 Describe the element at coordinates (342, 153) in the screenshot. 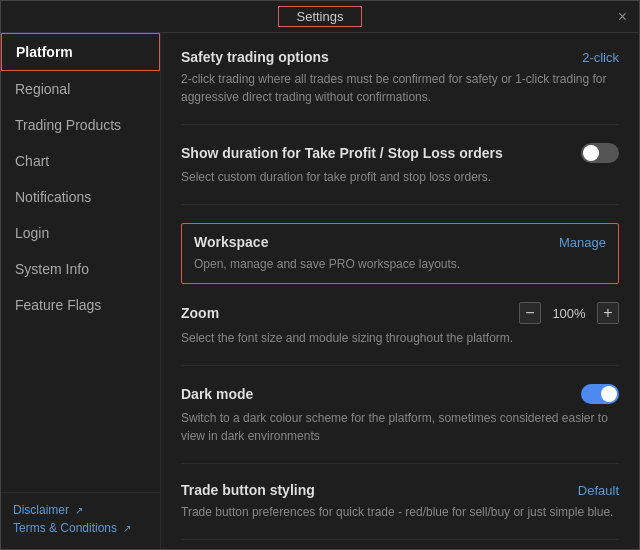

I see `setting-title-show-duration: Show duration for Take Profit / Stop Los…` at that location.